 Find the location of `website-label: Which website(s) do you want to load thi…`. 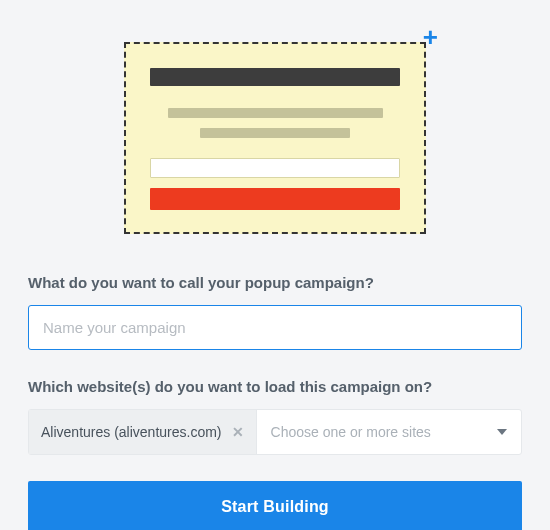

website-label: Which website(s) do you want to load thi… is located at coordinates (275, 386).